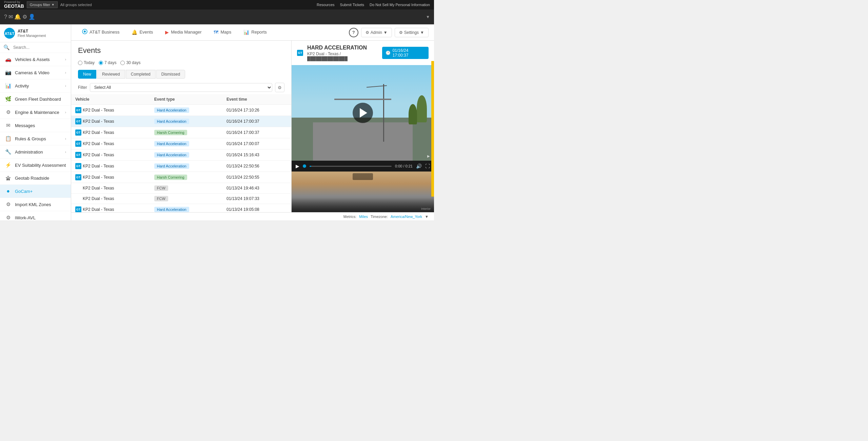 Image resolution: width=868 pixels, height=441 pixels. I want to click on sidebar-item-vehicles: 🚗 Vehicles & Assets ›, so click(35, 60).